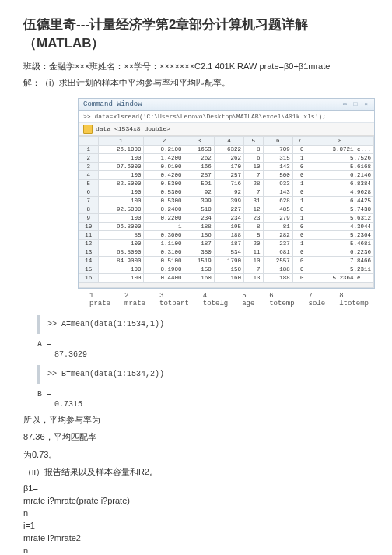 Image resolution: width=392 pixels, height=555 pixels. I want to click on row-header: 7, so click(89, 201).